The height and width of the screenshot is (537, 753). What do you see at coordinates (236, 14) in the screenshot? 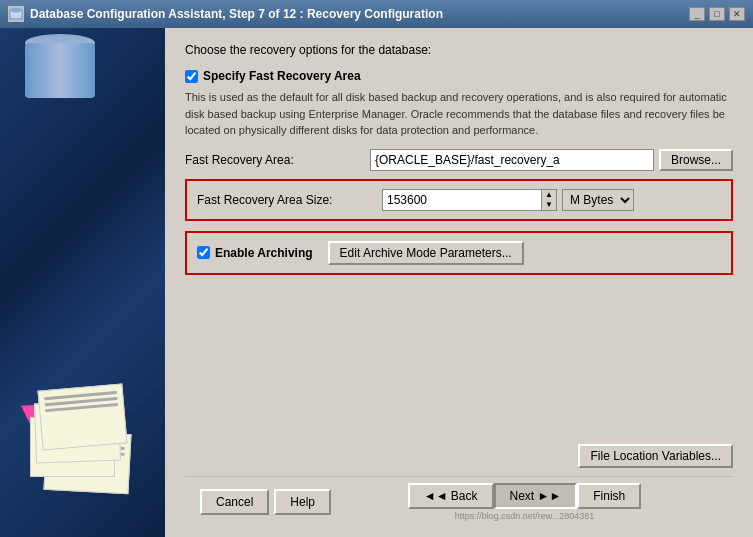
I see `title-bar-text: Database Configuration Assistant, Step 7…` at bounding box center [236, 14].